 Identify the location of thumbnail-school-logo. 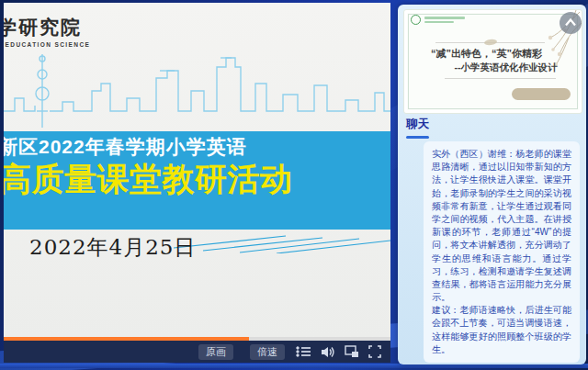
(437, 20).